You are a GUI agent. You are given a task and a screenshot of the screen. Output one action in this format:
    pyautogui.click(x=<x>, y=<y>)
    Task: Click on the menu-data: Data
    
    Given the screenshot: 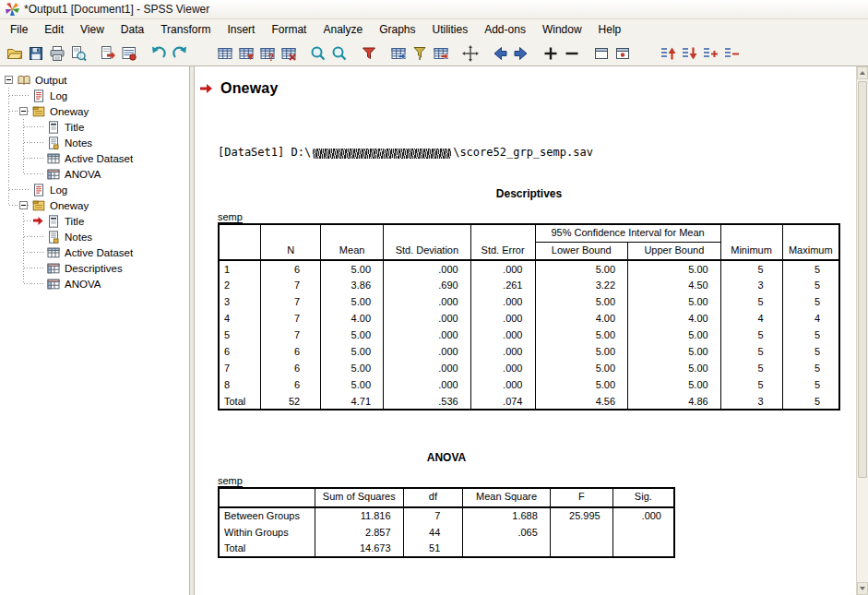 What is the action you would take?
    pyautogui.click(x=133, y=30)
    